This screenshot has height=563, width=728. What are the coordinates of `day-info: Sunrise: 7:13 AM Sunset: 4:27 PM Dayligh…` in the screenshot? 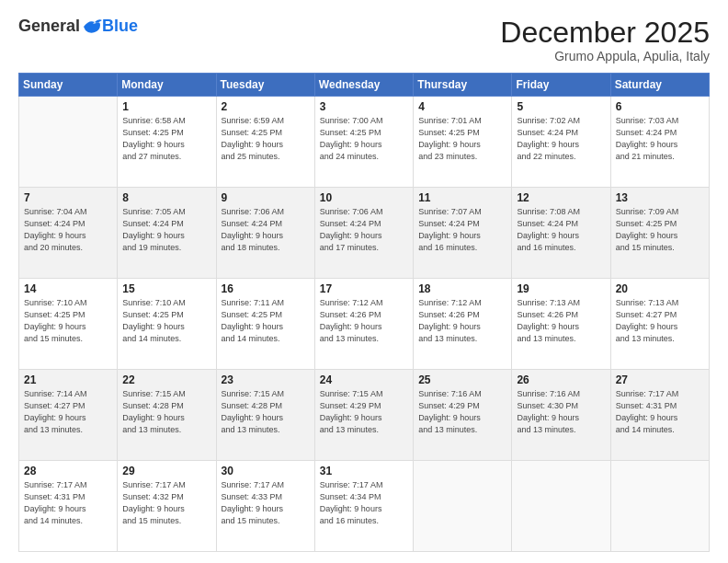 It's located at (660, 321).